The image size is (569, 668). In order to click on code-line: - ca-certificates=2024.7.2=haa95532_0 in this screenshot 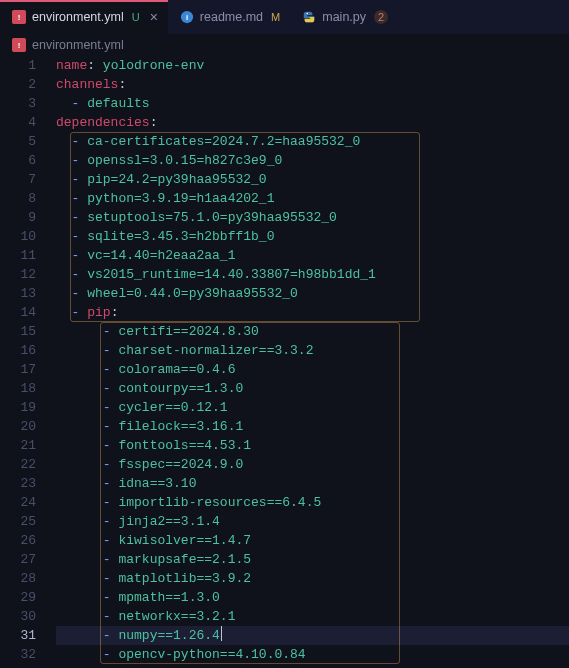, I will do `click(312, 142)`.